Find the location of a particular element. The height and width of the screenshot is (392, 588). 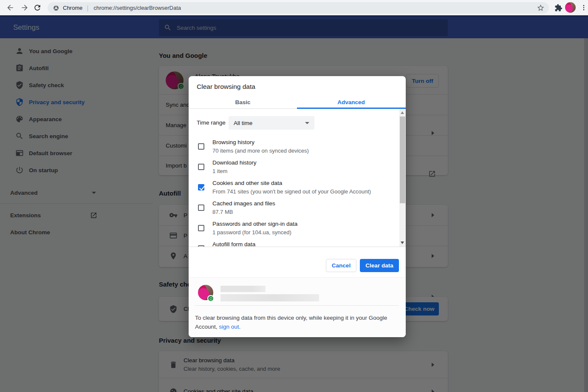

dialog-scrollbar is located at coordinates (403, 178).